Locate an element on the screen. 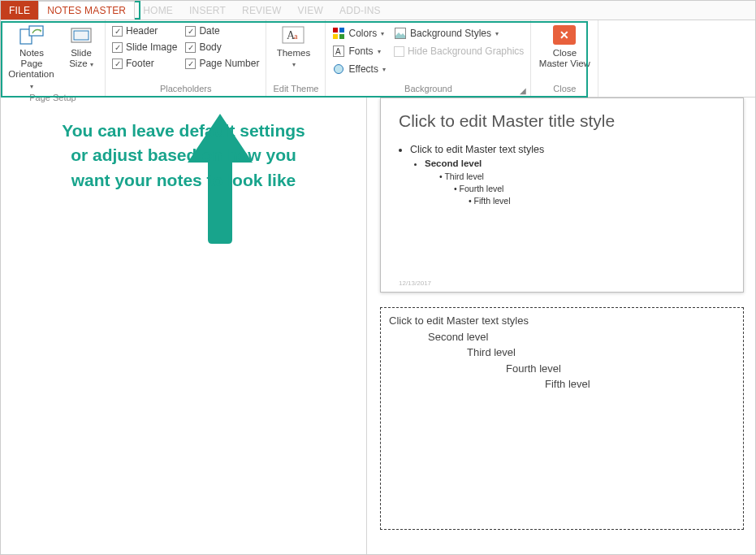 The width and height of the screenshot is (756, 555). themes-icon: A a is located at coordinates (293, 35).